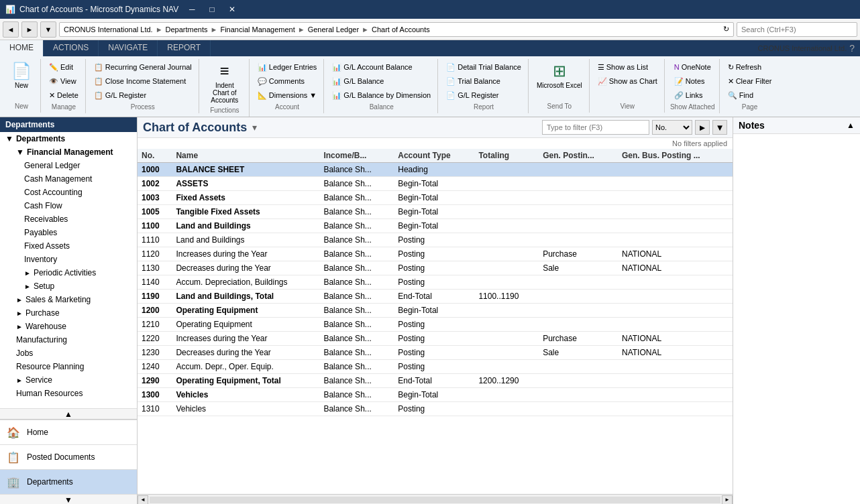 The width and height of the screenshot is (860, 504). Describe the element at coordinates (287, 67) in the screenshot. I see `ledger-entries-button: 📊 Ledger Entries` at that location.